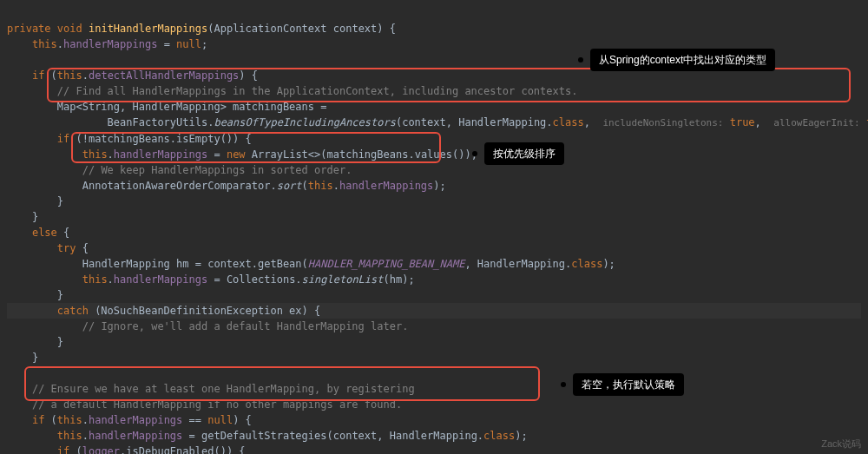 Image resolution: width=868 pixels, height=454 pixels. I want to click on annotation-2: 按优先级排序, so click(524, 154).